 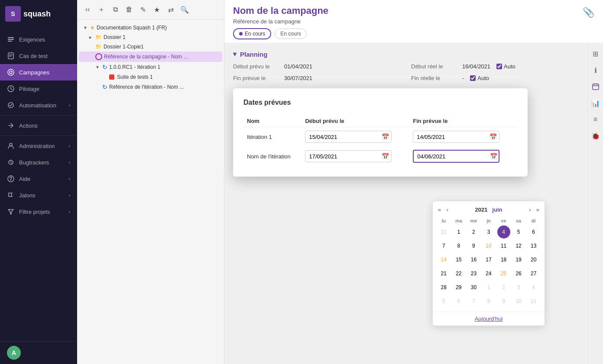 I want to click on auto-checkbox-fin-reelle: Auto, so click(x=480, y=78).